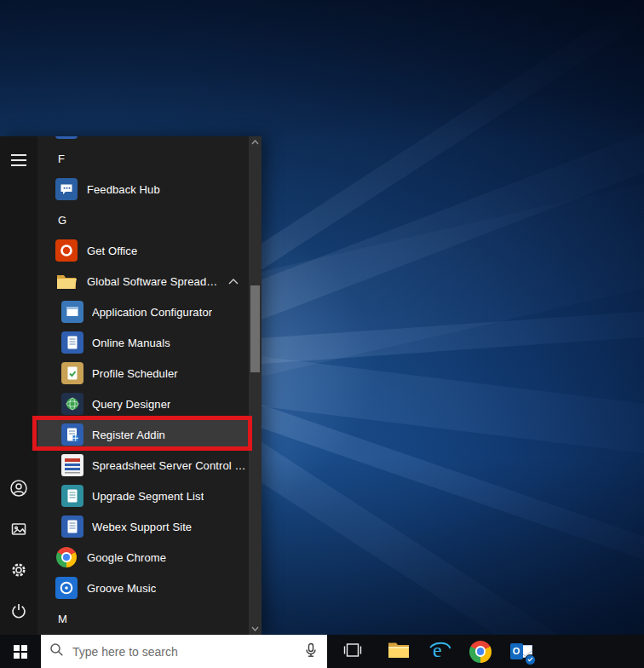 Image resolution: width=644 pixels, height=668 pixels. What do you see at coordinates (521, 651) in the screenshot?
I see `outlook-taskbar-button: O` at bounding box center [521, 651].